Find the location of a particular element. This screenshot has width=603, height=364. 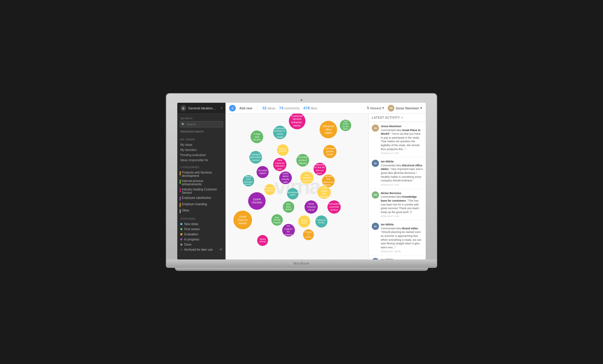

sidebar-item-pending-evaluation: Pending evaluation is located at coordinates (201, 155).